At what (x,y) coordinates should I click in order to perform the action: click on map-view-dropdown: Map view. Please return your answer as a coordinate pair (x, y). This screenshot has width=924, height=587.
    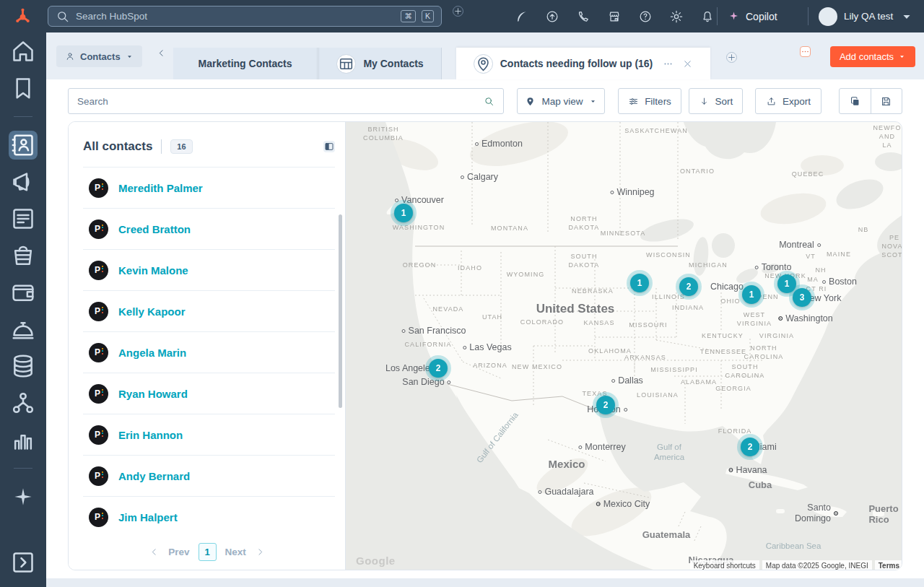
    Looking at the image, I should click on (561, 101).